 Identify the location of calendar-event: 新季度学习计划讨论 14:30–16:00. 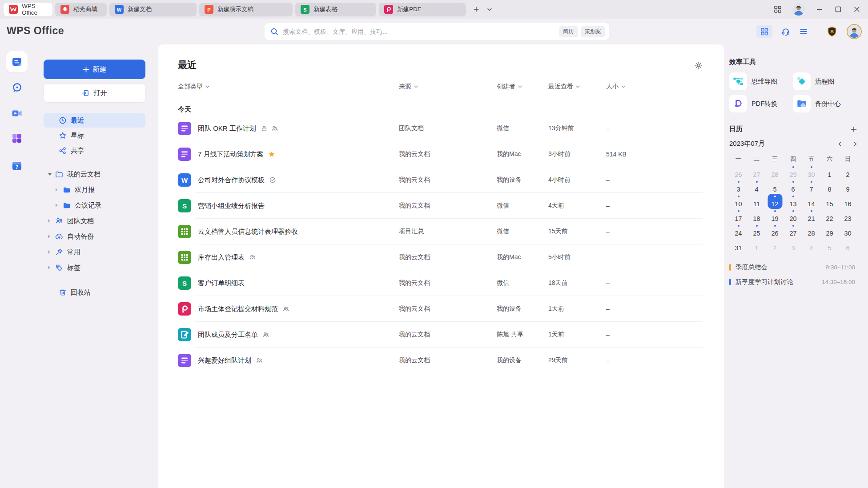
(792, 282).